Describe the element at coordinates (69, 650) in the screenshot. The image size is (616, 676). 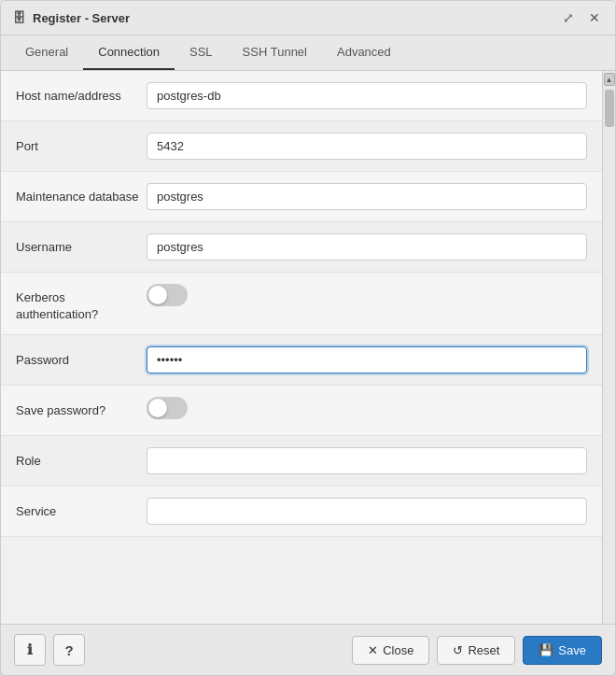
I see `help-icon: ?` at that location.